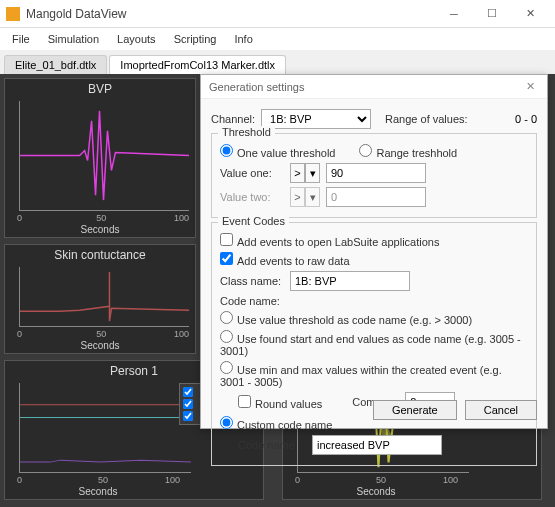 This screenshot has height=507, width=555. What do you see at coordinates (285, 260) in the screenshot?
I see `checkbox-add-raw: Add events to raw data` at bounding box center [285, 260].